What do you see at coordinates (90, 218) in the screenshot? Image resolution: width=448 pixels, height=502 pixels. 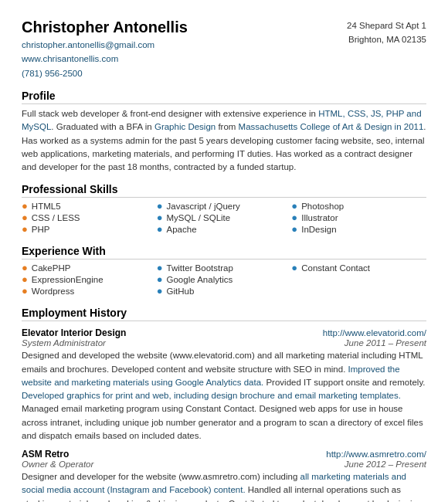 I see `skills-col-1: ● HTML5 ● CSS / LESS ● PHP` at bounding box center [90, 218].